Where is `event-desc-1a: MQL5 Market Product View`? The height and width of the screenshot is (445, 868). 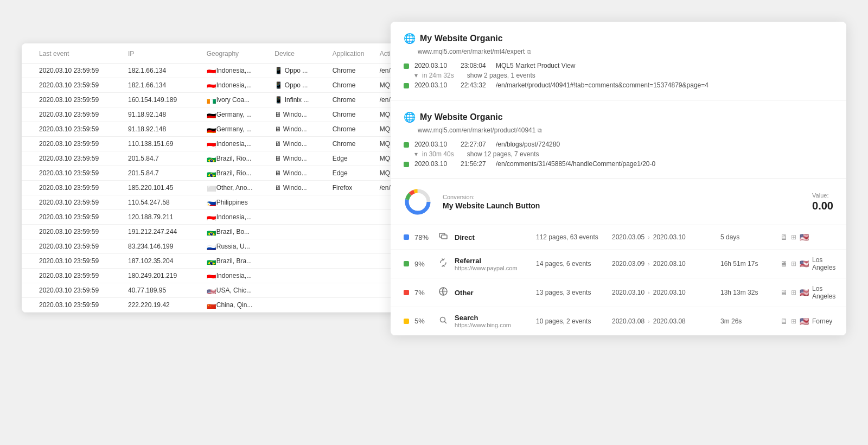
event-desc-1a: MQL5 Market Product View is located at coordinates (536, 66).